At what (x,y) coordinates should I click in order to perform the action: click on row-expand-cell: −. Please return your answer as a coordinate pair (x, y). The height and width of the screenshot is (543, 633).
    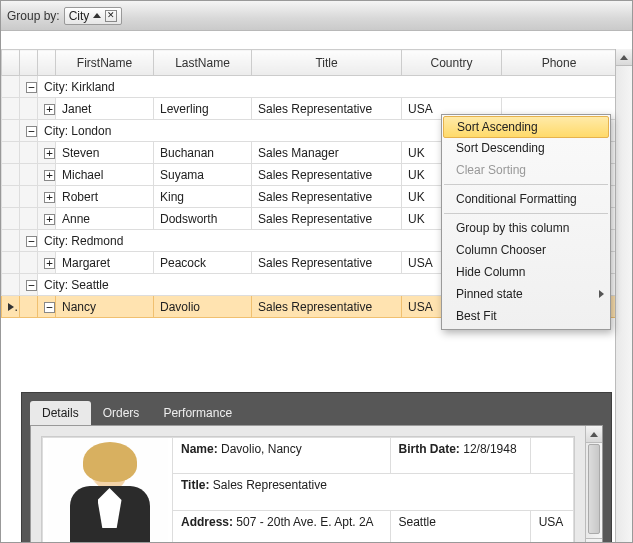
    Looking at the image, I should click on (47, 307).